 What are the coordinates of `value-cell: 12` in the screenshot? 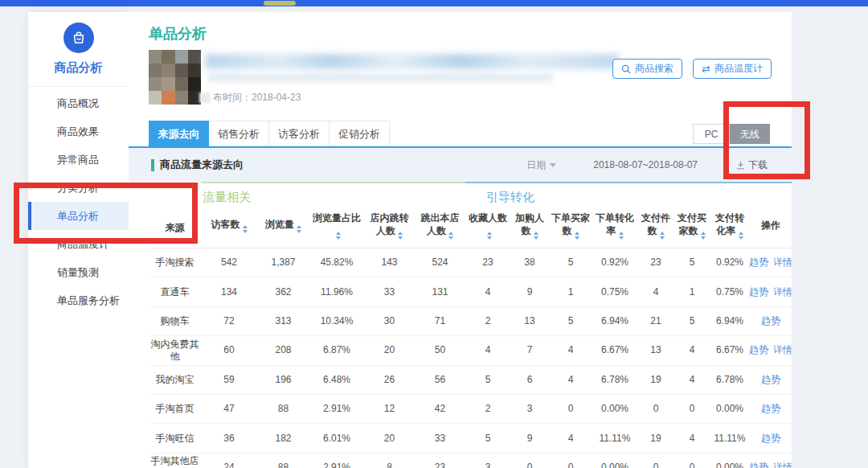 It's located at (389, 408).